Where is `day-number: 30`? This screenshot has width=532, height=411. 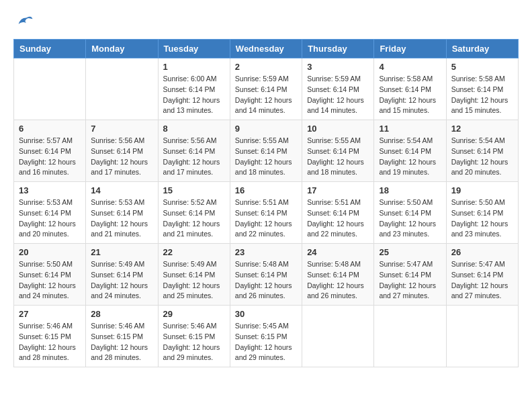
day-number: 30 is located at coordinates (266, 314).